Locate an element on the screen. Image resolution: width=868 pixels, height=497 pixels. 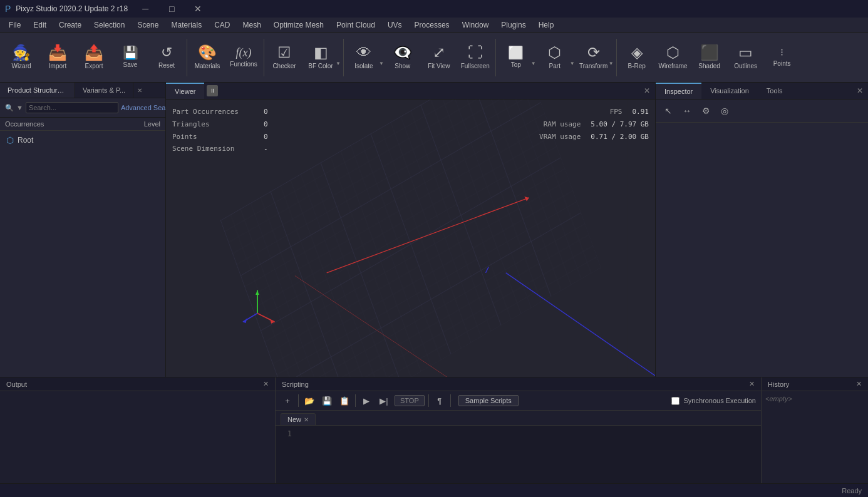
menu-scene: Scene is located at coordinates (148, 25).